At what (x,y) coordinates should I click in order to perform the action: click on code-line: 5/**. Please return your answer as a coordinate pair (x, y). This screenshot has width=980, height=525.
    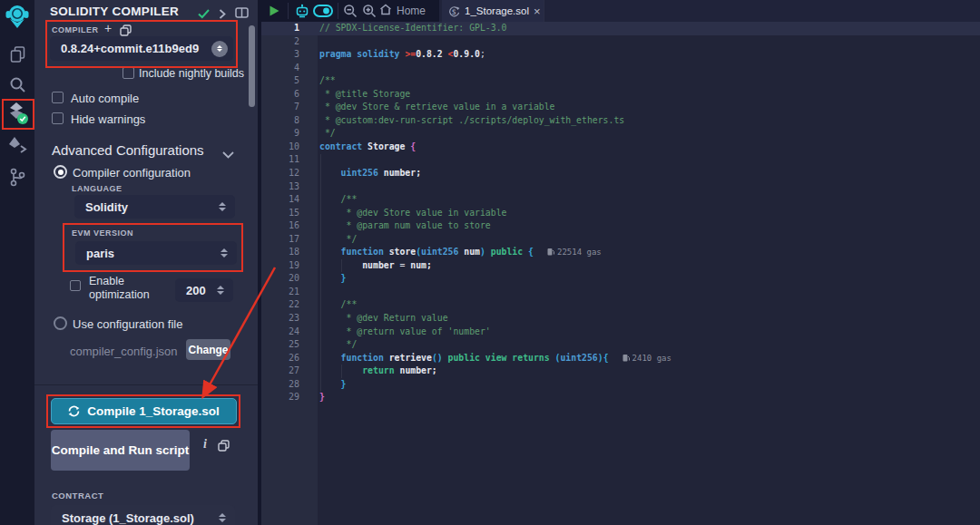
    Looking at the image, I should click on (621, 82).